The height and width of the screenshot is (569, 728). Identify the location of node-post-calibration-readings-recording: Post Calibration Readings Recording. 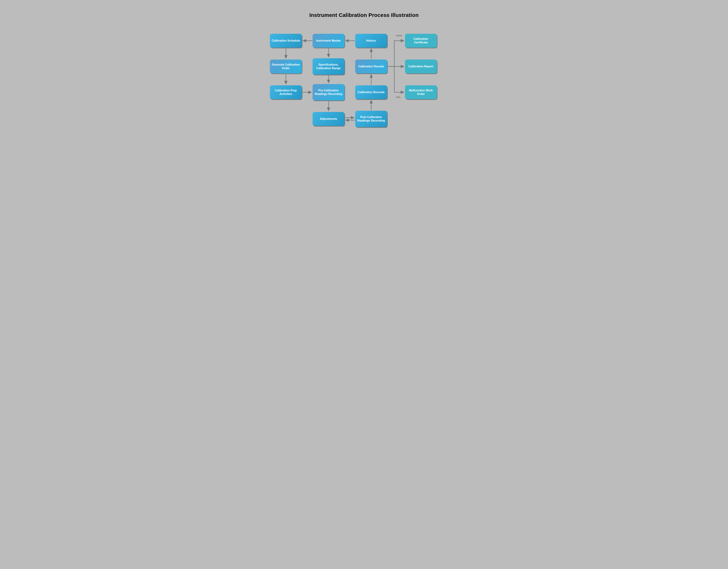
(371, 119).